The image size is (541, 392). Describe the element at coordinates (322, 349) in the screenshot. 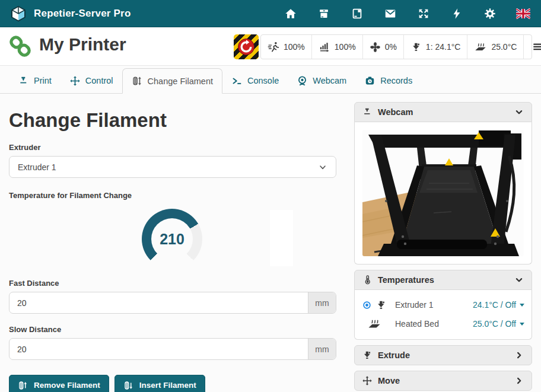

I see `slow-distance-unit: mm` at that location.